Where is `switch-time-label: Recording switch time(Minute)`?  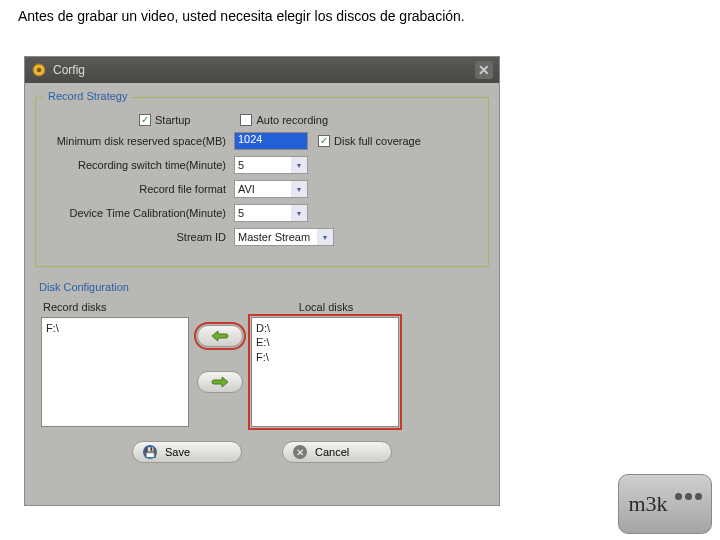
switch-time-label: Recording switch time(Minute) is located at coordinates (139, 165).